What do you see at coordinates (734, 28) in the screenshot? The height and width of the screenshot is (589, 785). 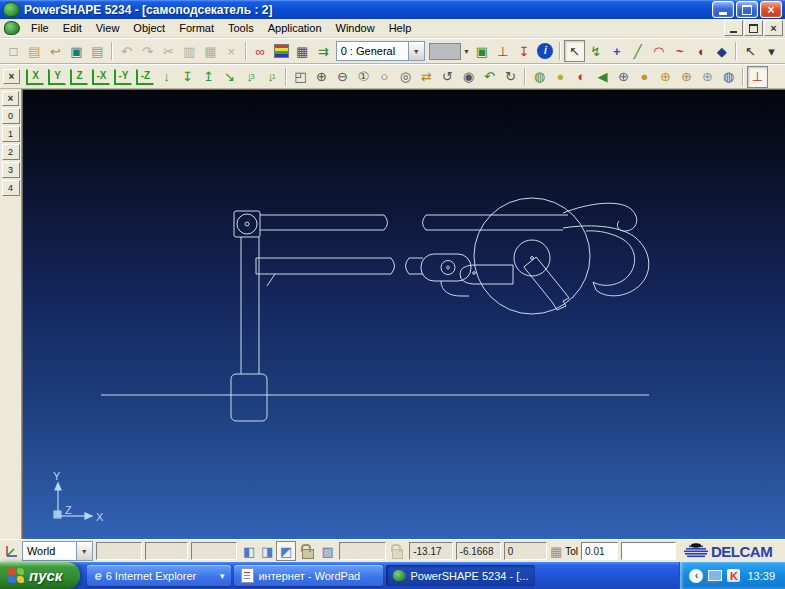 I see `mdi-minimize-button` at bounding box center [734, 28].